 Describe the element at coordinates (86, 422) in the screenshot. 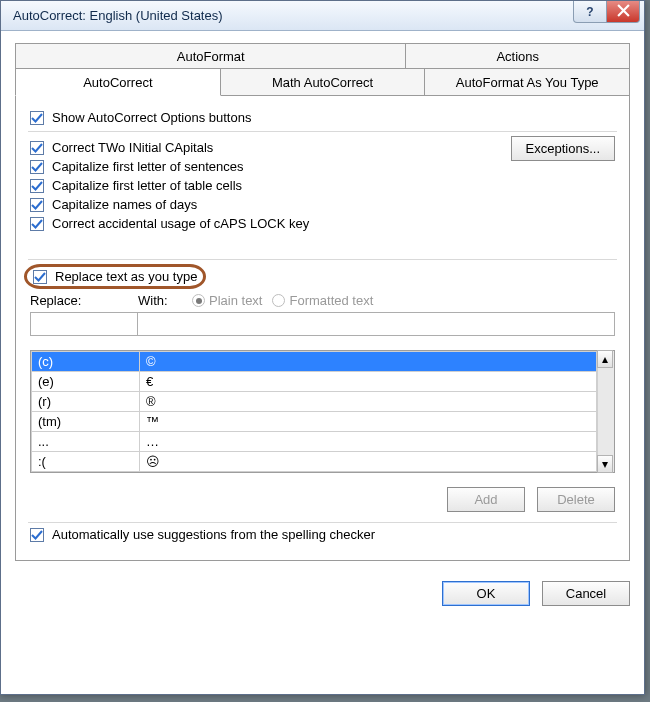

I see `table-cell-from: (tm)` at that location.